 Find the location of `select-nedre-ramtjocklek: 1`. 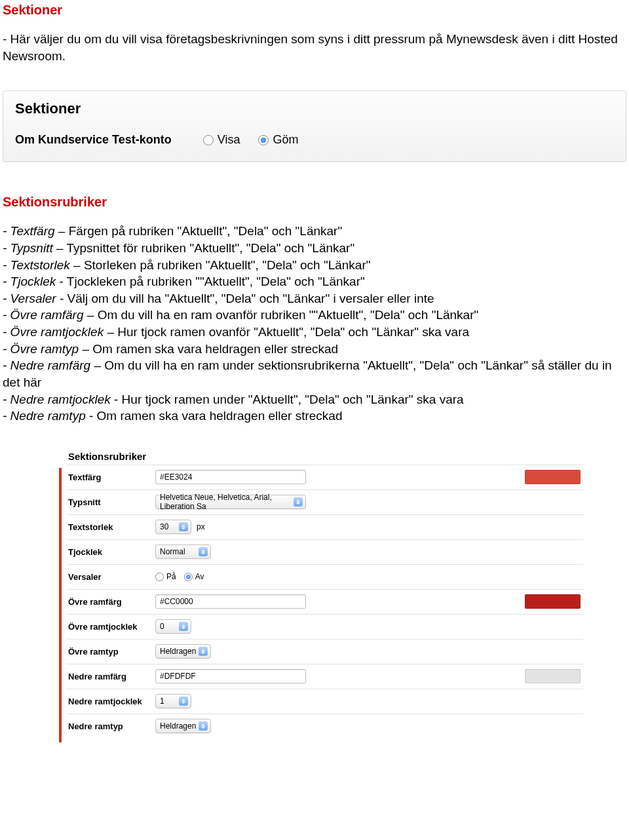

select-nedre-ramtjocklek: 1 is located at coordinates (173, 701).